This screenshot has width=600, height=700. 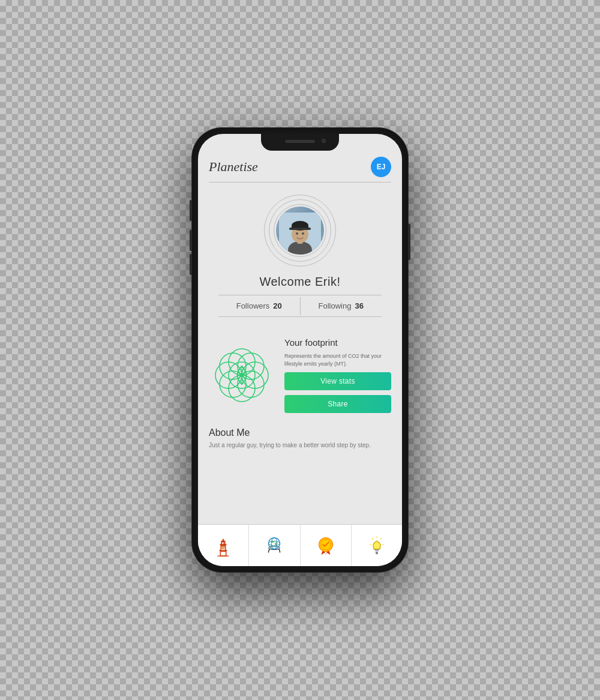 I want to click on about-title: About Me, so click(x=300, y=433).